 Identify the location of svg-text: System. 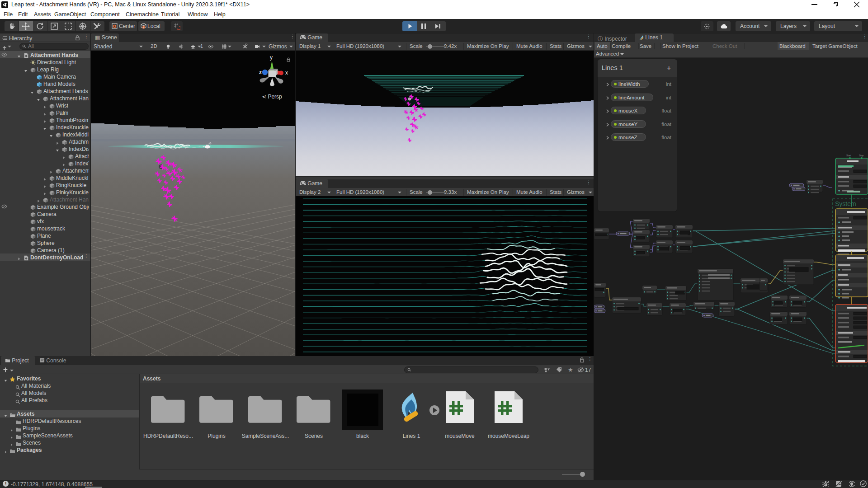
(845, 204).